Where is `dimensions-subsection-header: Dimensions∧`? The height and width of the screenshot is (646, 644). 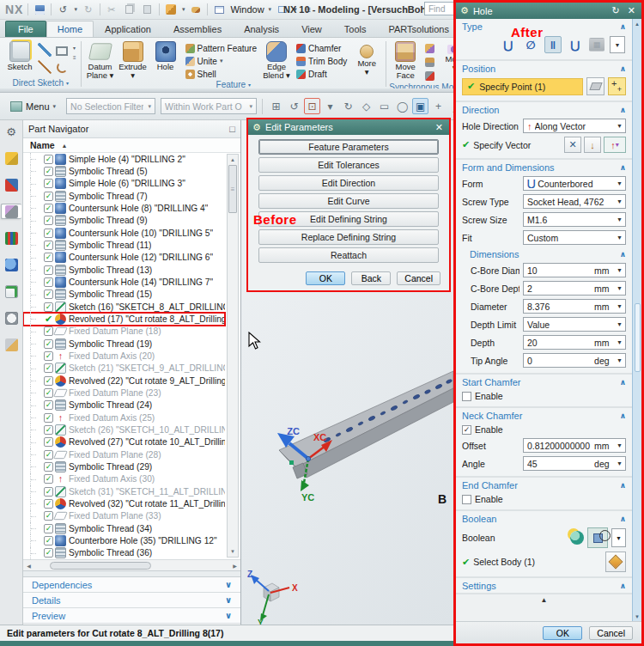
dimensions-subsection-header: Dimensions∧ is located at coordinates (544, 254).